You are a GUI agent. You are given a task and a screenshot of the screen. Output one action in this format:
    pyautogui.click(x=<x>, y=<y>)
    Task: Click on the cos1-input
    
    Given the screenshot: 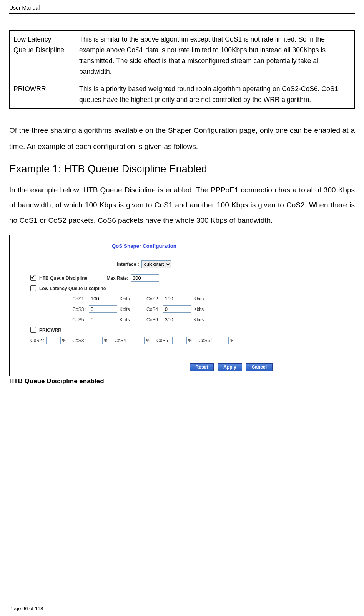 What is the action you would take?
    pyautogui.click(x=103, y=299)
    